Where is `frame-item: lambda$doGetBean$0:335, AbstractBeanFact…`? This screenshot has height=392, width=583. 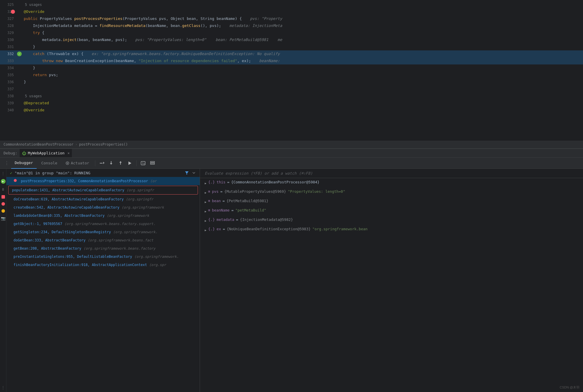 frame-item: lambda$doGetBean$0:335, AbstractBeanFact… is located at coordinates (103, 216).